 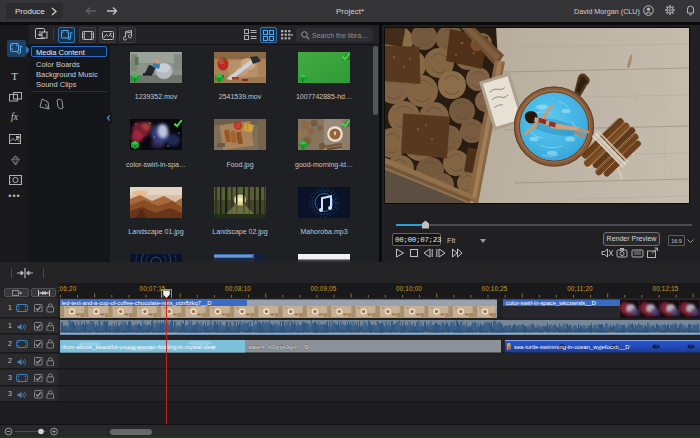 I want to click on svg-text:color-swirl-in-space_wkcxwrsls: color-swirl-in-space_wkcxwrsls__D, so click(x=551, y=303).